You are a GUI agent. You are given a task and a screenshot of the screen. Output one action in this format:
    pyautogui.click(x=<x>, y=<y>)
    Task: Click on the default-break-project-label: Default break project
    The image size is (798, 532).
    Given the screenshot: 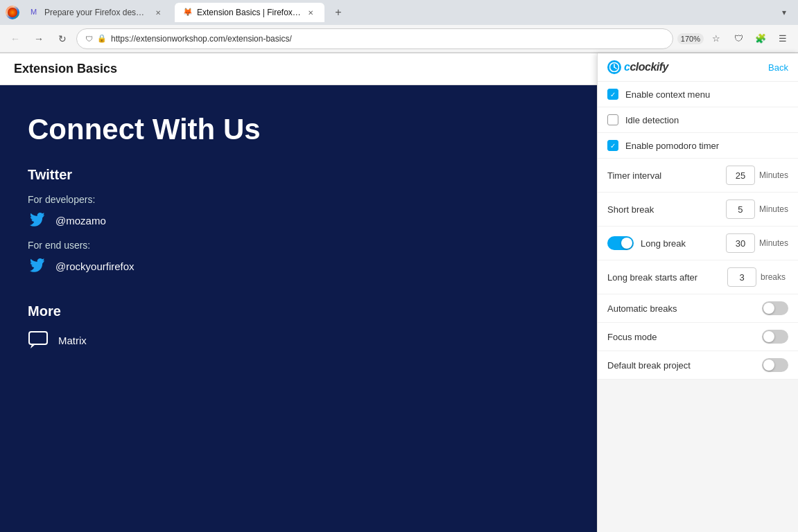 What is the action you would take?
    pyautogui.click(x=649, y=366)
    